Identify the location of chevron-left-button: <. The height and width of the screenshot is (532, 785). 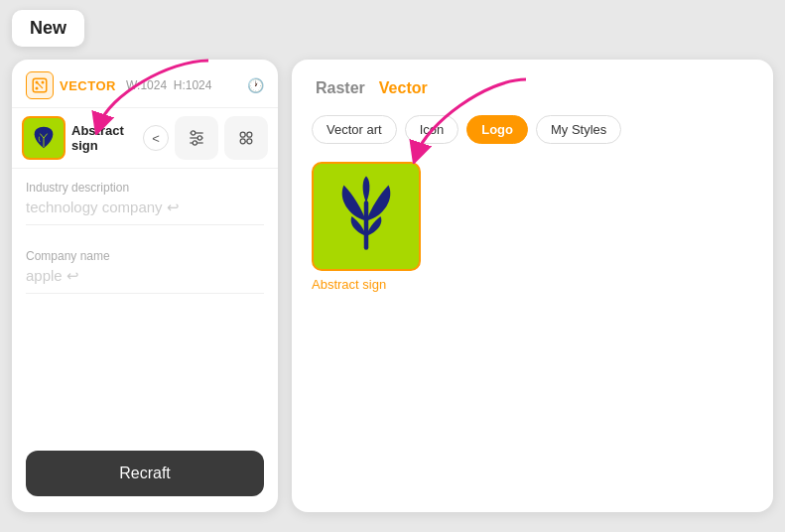
(156, 138).